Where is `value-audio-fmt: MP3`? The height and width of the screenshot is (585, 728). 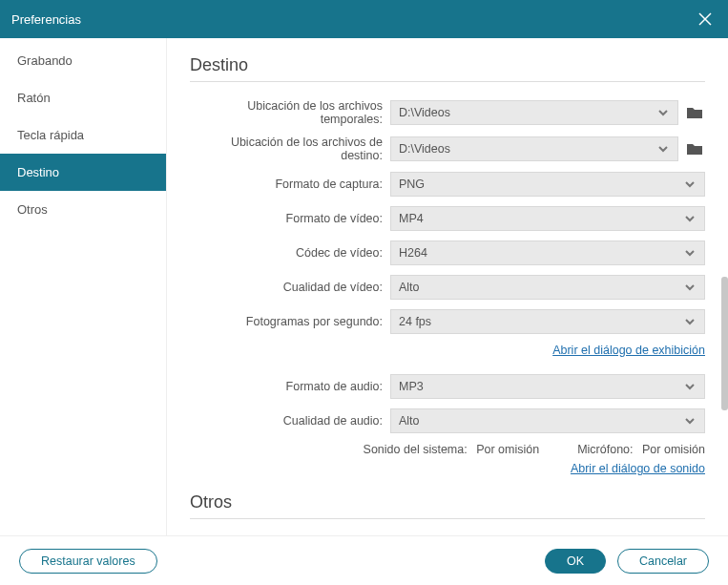
value-audio-fmt: MP3 is located at coordinates (411, 387).